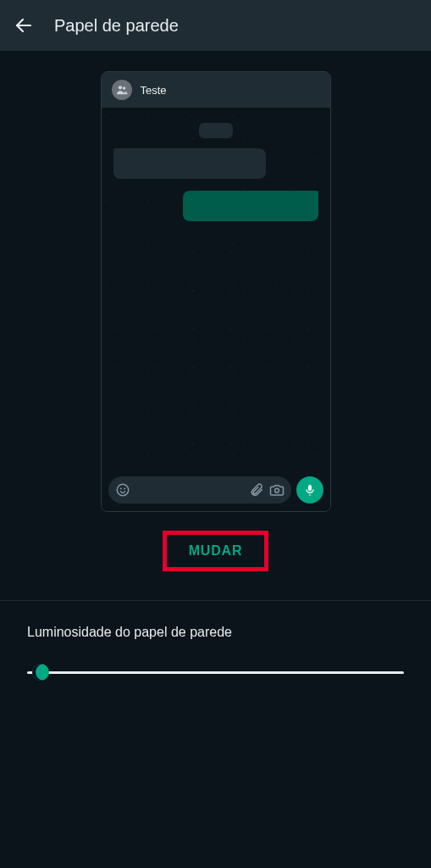  I want to click on slider-thumb, so click(41, 672).